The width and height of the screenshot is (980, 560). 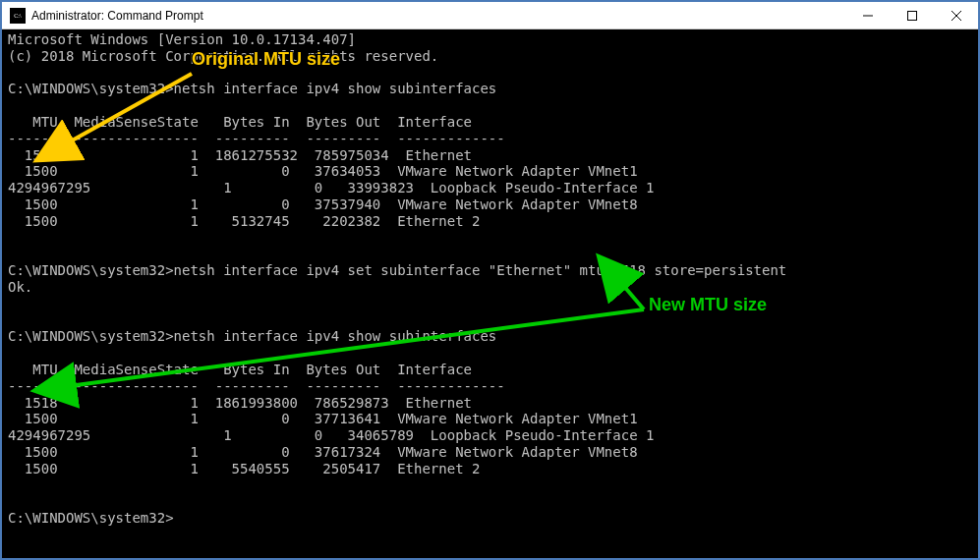 What do you see at coordinates (20, 287) in the screenshot?
I see `ok-result: Ok.` at bounding box center [20, 287].